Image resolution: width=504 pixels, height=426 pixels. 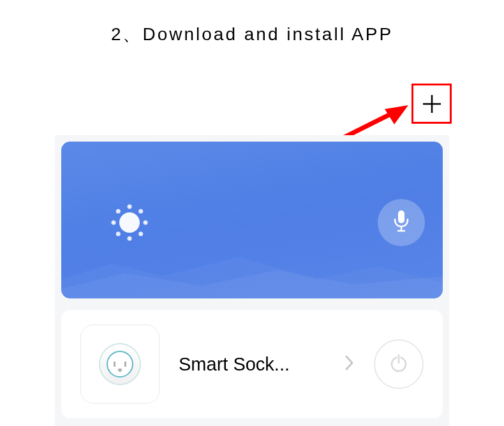 I want to click on socket-icon, so click(x=120, y=364).